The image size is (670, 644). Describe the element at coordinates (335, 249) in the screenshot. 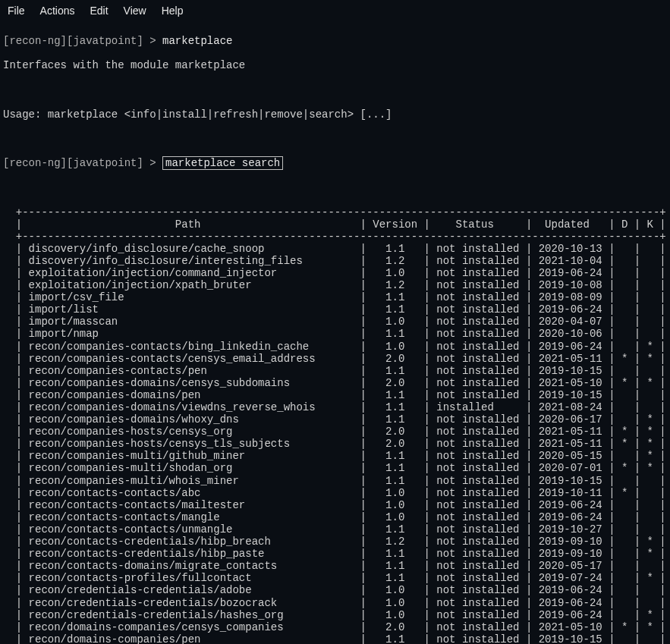

I see `table-row: | discovery/info_disclosure/cache_snoop …` at that location.